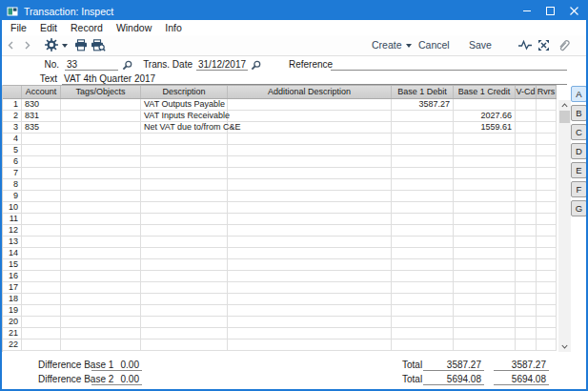 The image size is (588, 391). I want to click on scroll-up-button, so click(564, 105).